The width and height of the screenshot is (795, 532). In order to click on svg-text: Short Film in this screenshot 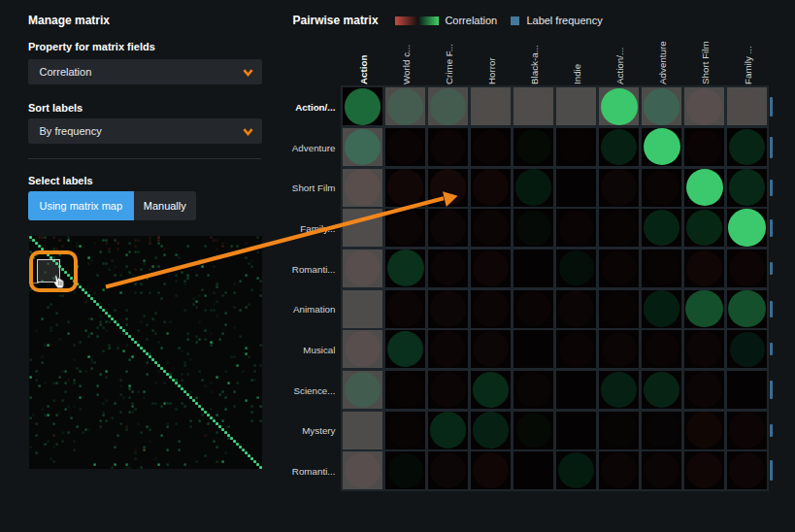, I will do `click(705, 62)`.